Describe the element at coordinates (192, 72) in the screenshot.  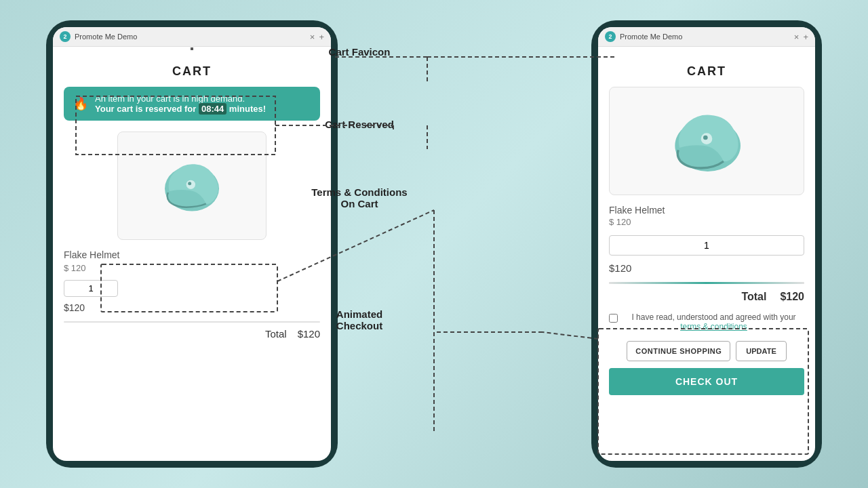
I see `left-cart-title: CART` at that location.